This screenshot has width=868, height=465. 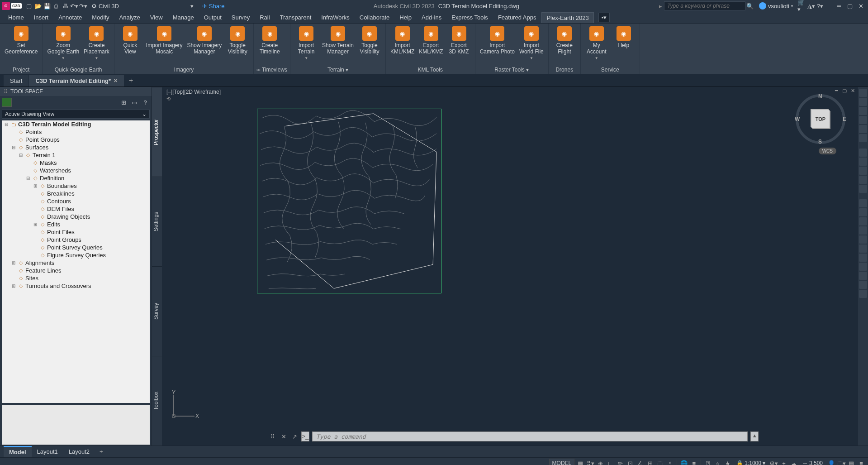 I want to click on ribbon-tab-transparent: Transparent, so click(x=296, y=17).